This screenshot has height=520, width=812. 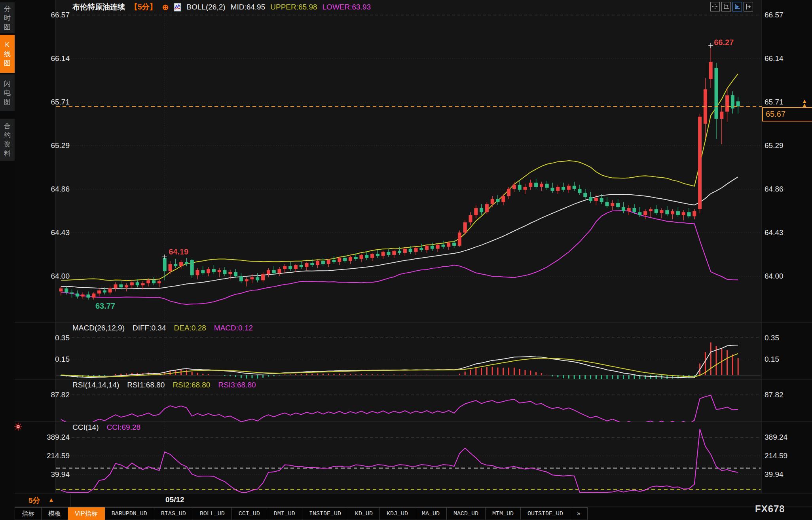 I want to click on left-sidebar: 分 时 图K 线 图闪 电 图合 约 资 料, so click(x=7, y=260).